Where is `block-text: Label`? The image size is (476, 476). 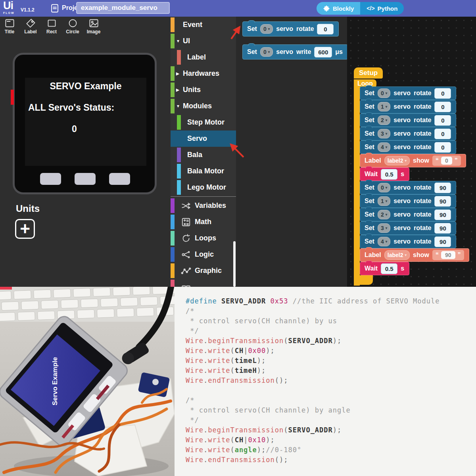
block-text: Label is located at coordinates (373, 255).